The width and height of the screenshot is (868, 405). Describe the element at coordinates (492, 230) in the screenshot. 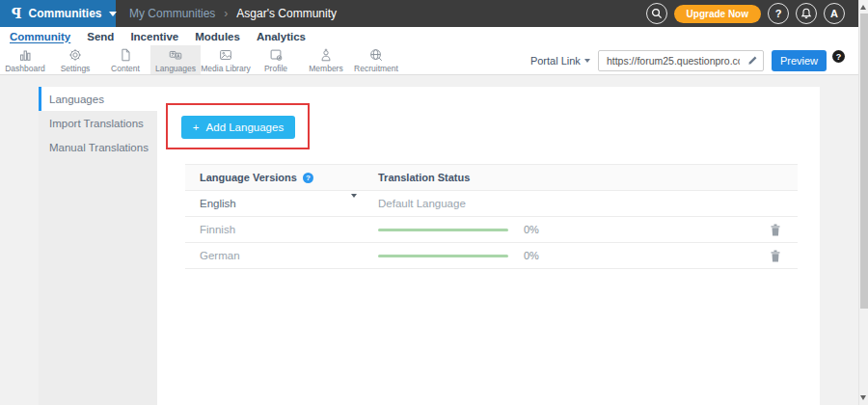

I see `table-row-finnish: Finnish 0%` at that location.